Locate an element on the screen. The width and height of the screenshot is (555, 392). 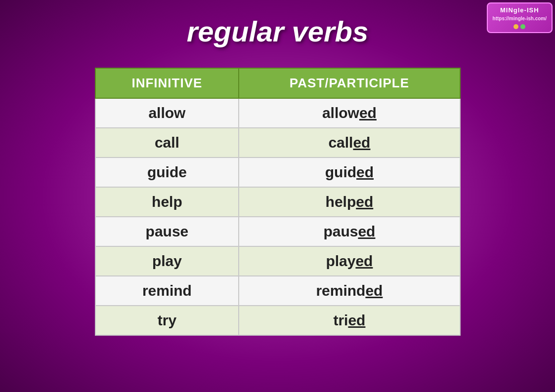
table-row: helphelped is located at coordinates (278, 202).